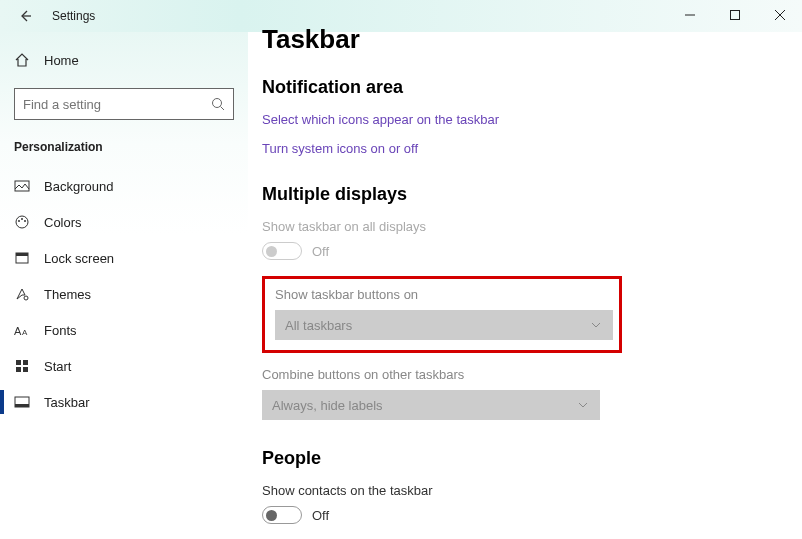 This screenshot has width=802, height=539. What do you see at coordinates (522, 88) in the screenshot?
I see `heading-notification: Notification area` at bounding box center [522, 88].